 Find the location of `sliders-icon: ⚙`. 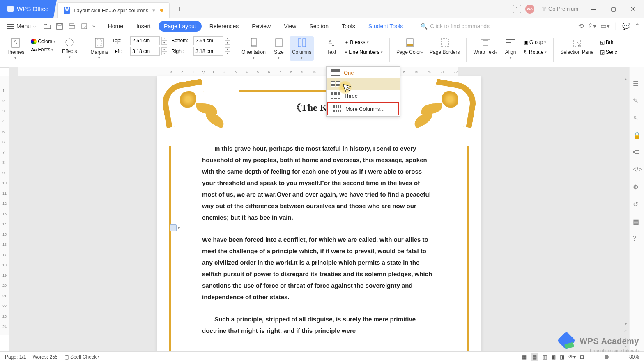

sliders-icon: ⚙ is located at coordinates (637, 187).